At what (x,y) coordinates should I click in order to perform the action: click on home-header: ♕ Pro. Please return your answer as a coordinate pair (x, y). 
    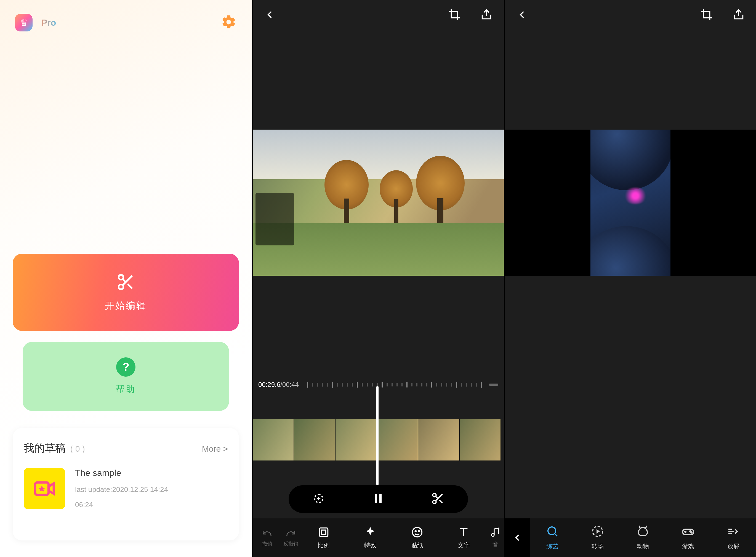
    Looking at the image, I should click on (126, 16).